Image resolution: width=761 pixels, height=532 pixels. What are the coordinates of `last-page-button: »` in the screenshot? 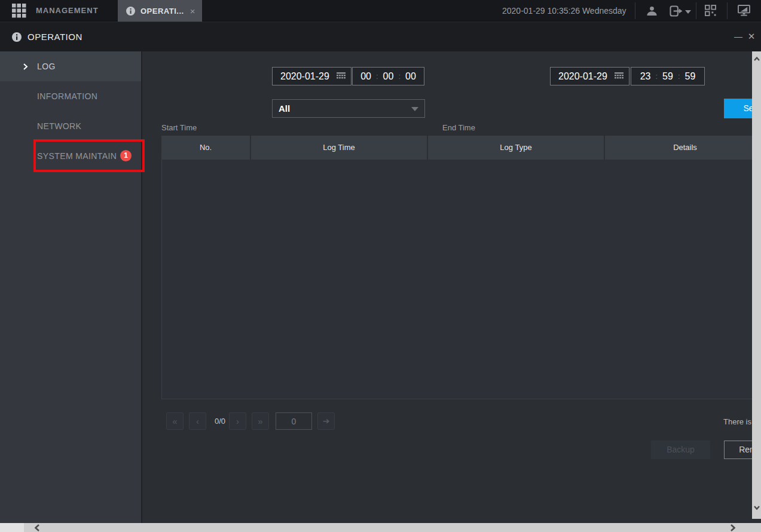 It's located at (261, 421).